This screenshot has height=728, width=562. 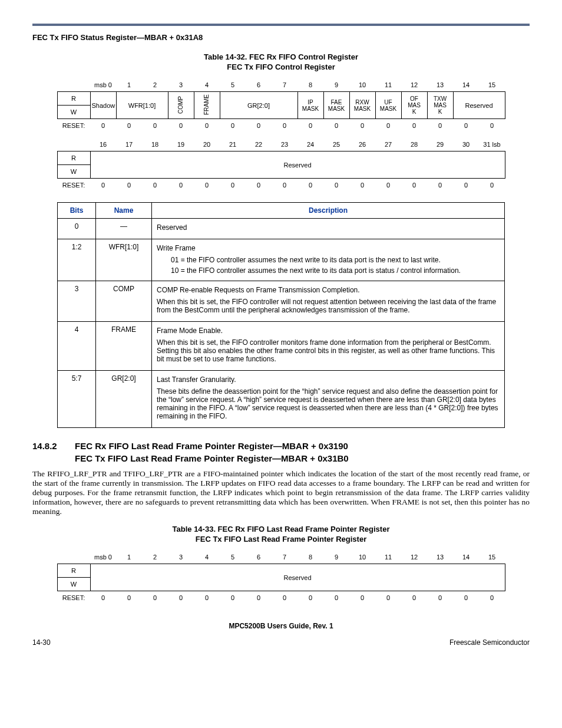 What do you see at coordinates (41, 643) in the screenshot?
I see `footer-left: 14-30` at bounding box center [41, 643].